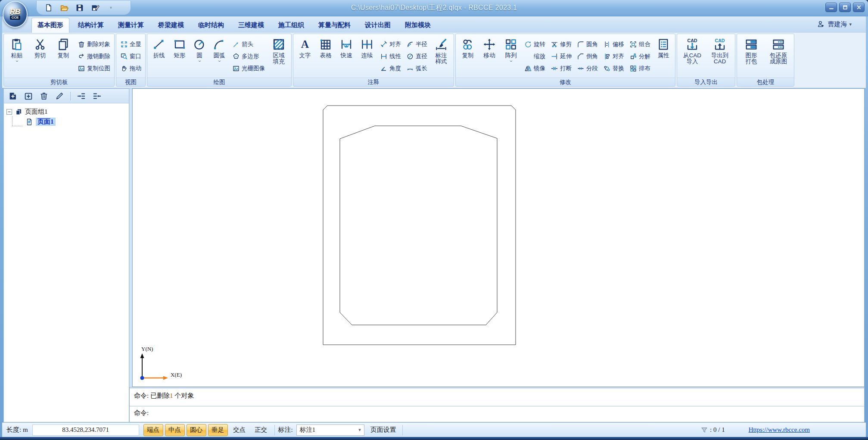  What do you see at coordinates (95, 8) in the screenshot?
I see `save-as-button` at bounding box center [95, 8].